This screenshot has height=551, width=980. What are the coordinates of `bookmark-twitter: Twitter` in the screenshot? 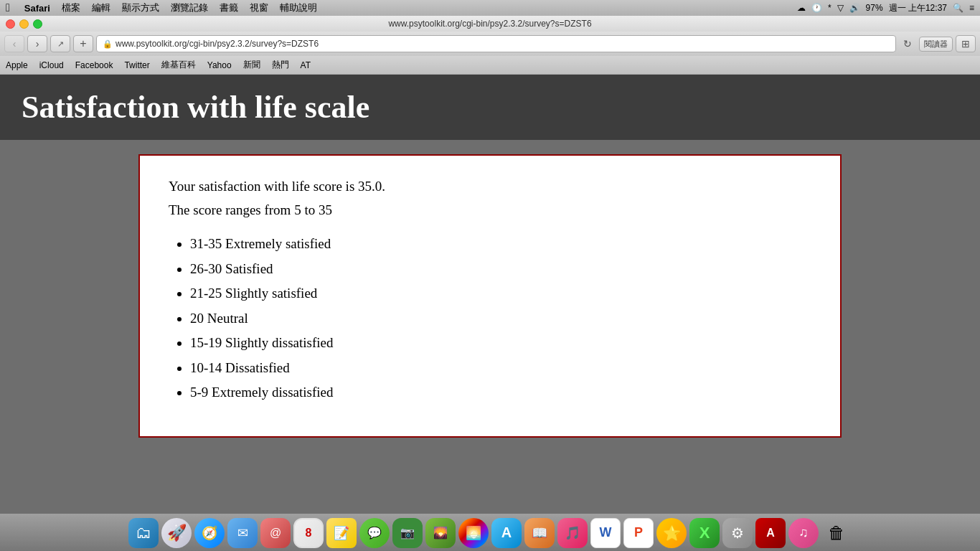 It's located at (136, 65).